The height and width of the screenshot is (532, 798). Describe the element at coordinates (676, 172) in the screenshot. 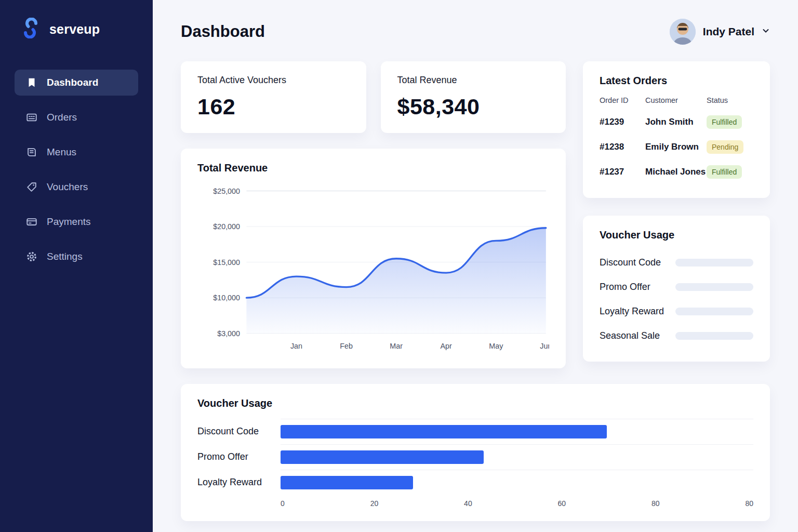

I see `order-customer: Michael Jones` at that location.